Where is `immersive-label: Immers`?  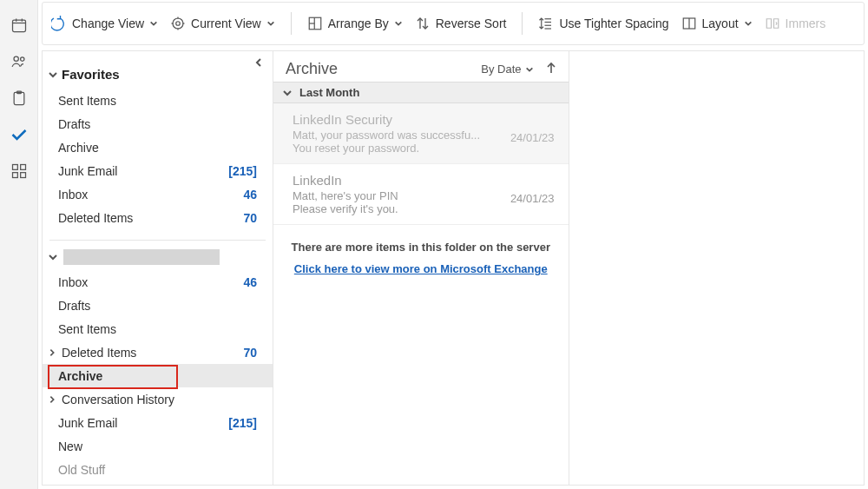 immersive-label: Immers is located at coordinates (806, 23).